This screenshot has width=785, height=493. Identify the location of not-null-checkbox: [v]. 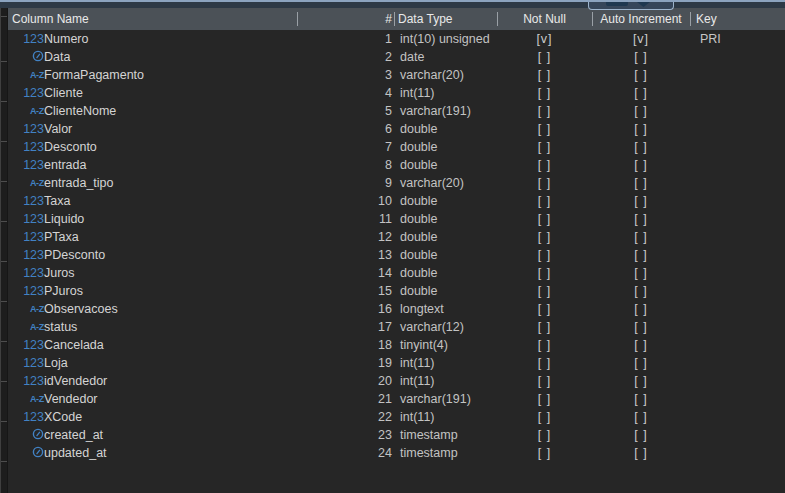
(544, 39).